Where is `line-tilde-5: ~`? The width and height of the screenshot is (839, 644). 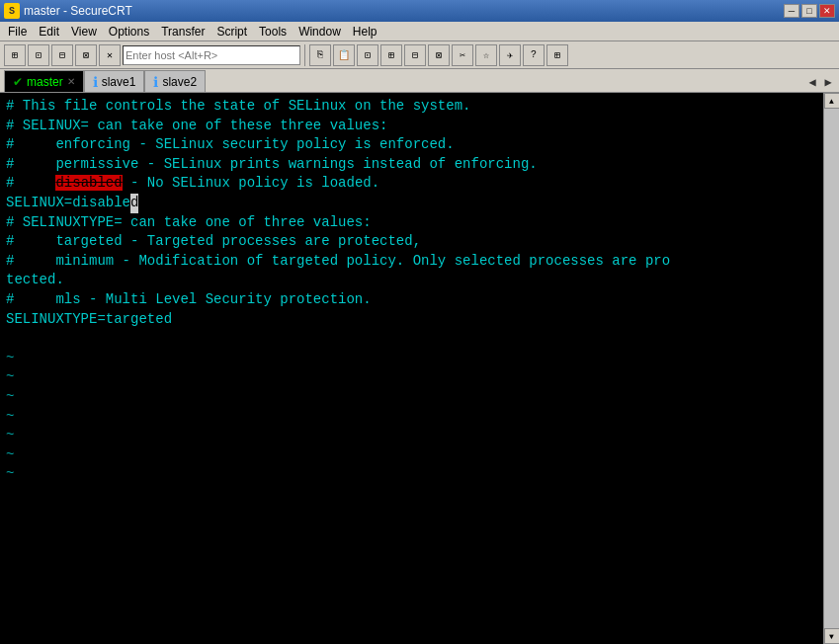
line-tilde-5: ~ is located at coordinates (411, 436).